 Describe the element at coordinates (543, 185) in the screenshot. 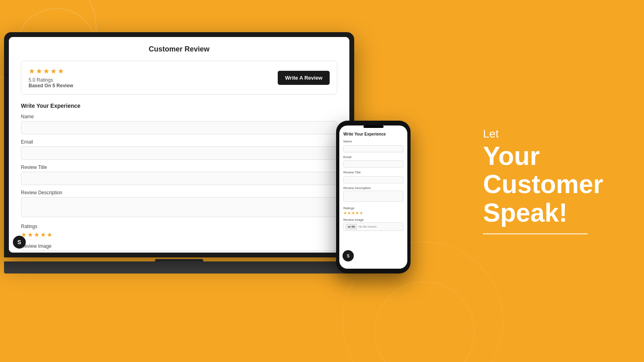

I see `headline-line2: Customer` at that location.